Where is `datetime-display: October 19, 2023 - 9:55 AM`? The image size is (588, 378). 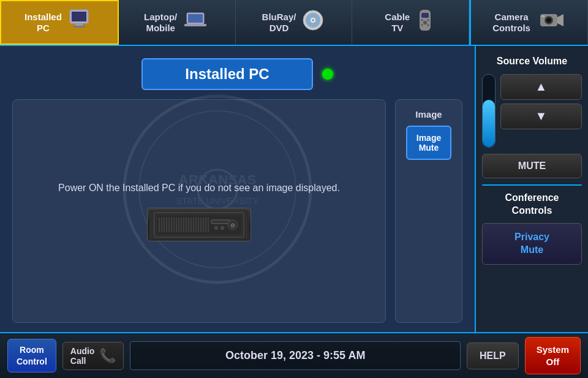
datetime-display: October 19, 2023 - 9:55 AM is located at coordinates (295, 355).